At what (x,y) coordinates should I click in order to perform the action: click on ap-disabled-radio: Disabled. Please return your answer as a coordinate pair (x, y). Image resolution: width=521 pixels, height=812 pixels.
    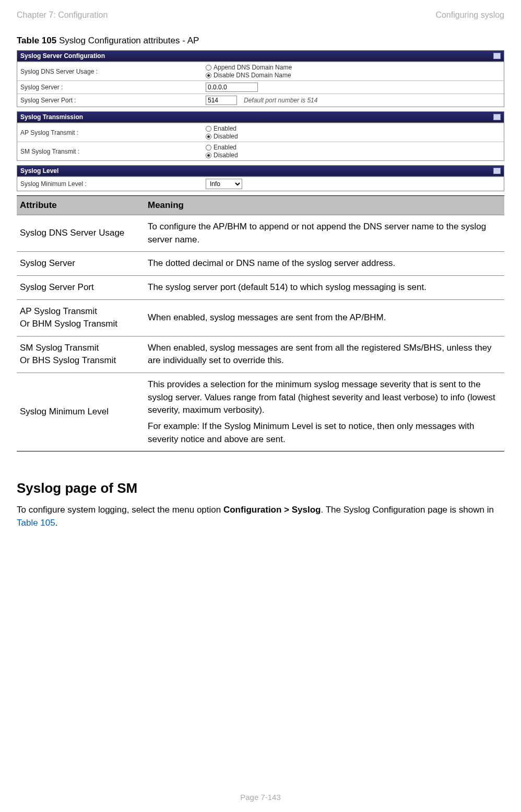
    Looking at the image, I should click on (222, 136).